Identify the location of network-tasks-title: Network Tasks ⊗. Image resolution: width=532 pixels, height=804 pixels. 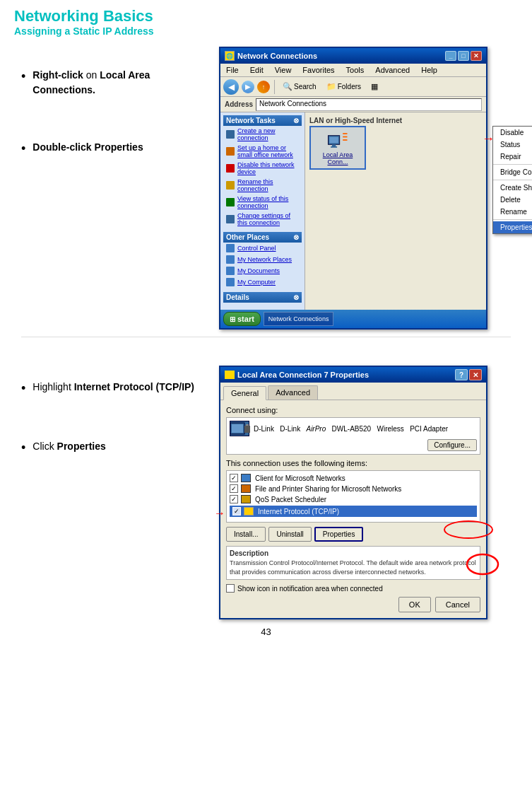
(263, 120).